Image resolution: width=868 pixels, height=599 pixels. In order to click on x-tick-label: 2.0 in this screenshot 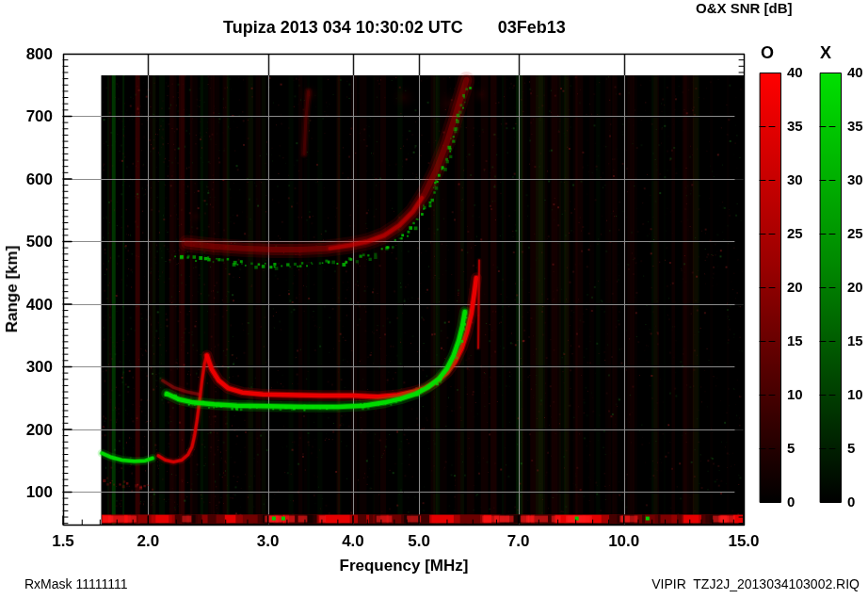, I will do `click(148, 542)`.